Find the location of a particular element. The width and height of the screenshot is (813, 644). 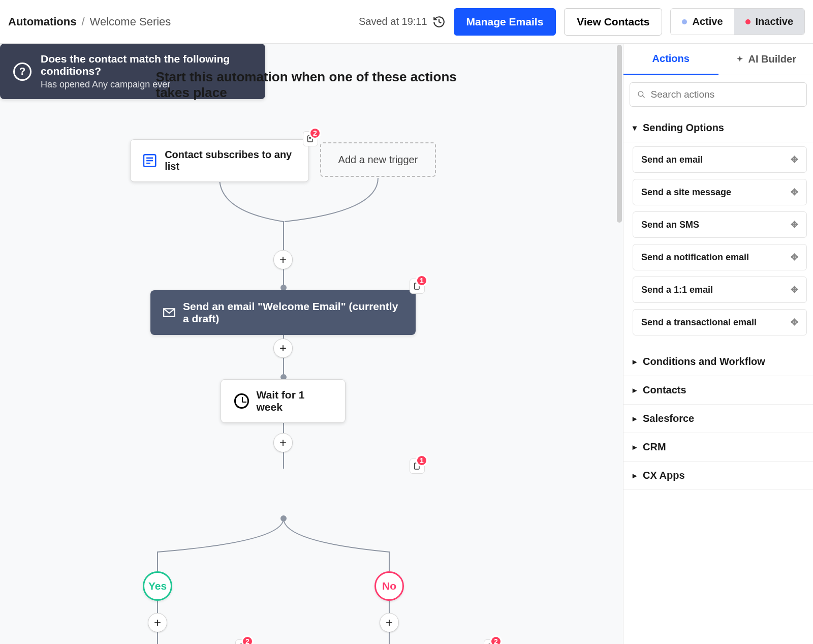

action-send-transactional-email: Send a transactional email✥ is located at coordinates (720, 322).